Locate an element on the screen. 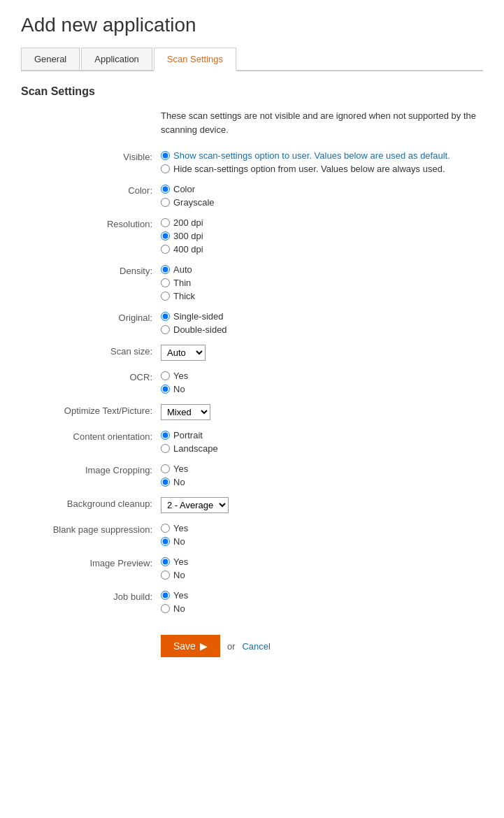 The image size is (504, 818). save-arrow-icon: ▶ is located at coordinates (204, 646).